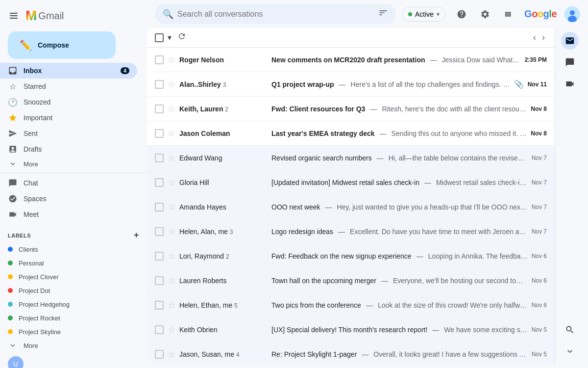 This screenshot has height=368, width=588. Describe the element at coordinates (570, 351) in the screenshot. I see `panel-expand-icon` at that location.